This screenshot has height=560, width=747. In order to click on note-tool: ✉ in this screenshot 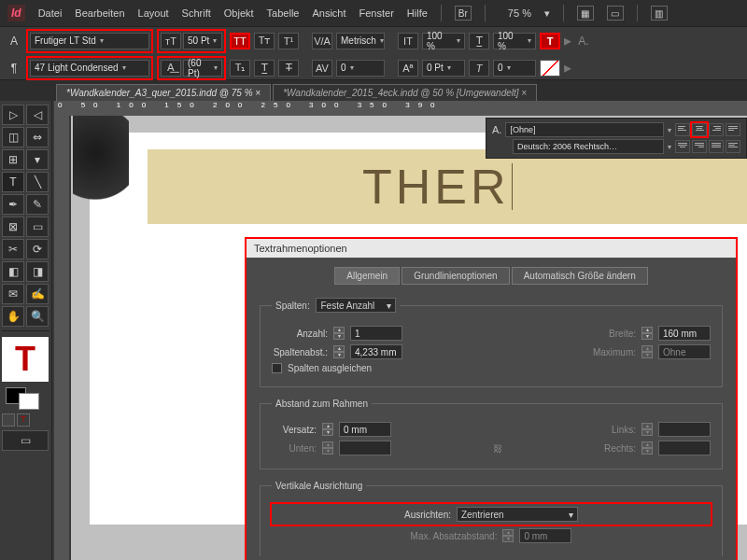, I will do `click(13, 294)`.